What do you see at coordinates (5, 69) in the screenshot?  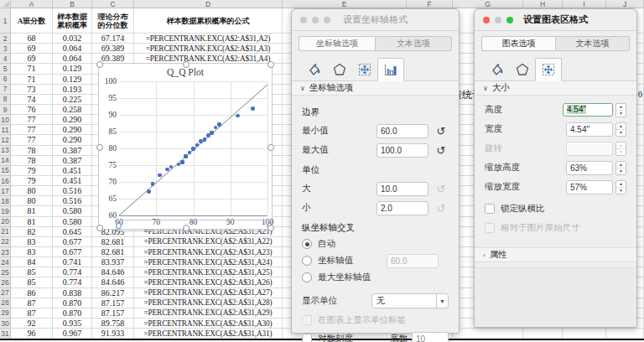 I see `row-header: 5` at bounding box center [5, 69].